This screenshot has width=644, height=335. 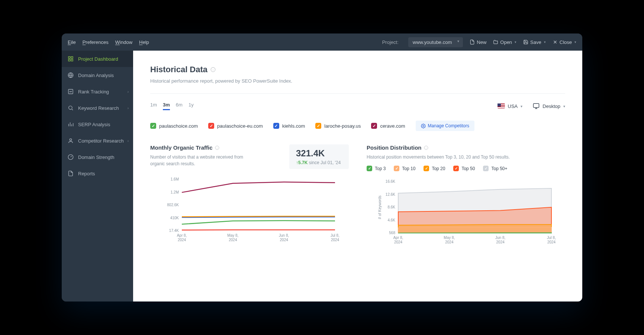 I want to click on menu-help: Help, so click(x=144, y=42).